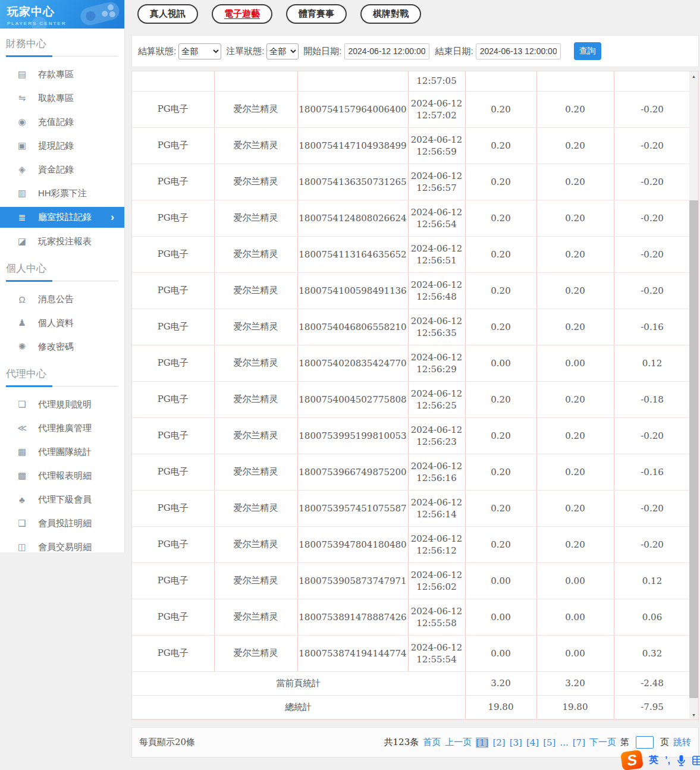  Describe the element at coordinates (62, 428) in the screenshot. I see `sidebar-item-agent-promo: ≪ 代理推廣管理` at that location.